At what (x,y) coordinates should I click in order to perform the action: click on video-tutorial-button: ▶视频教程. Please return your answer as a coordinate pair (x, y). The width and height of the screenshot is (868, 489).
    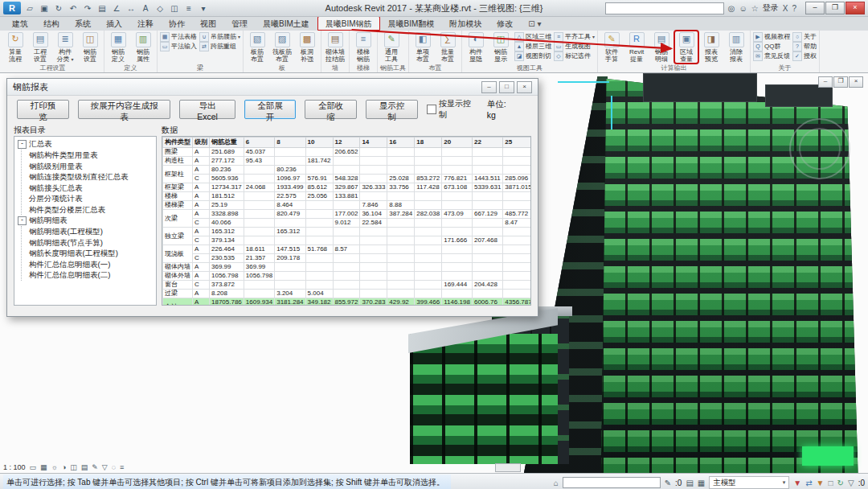
    Looking at the image, I should click on (772, 37).